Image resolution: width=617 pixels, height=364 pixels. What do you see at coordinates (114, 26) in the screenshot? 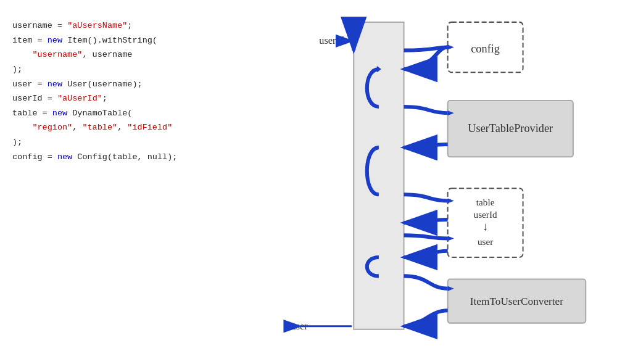
I see `code-line: username = "aUsersName";` at bounding box center [114, 26].